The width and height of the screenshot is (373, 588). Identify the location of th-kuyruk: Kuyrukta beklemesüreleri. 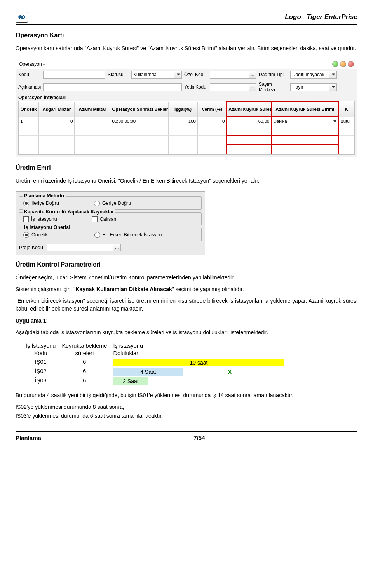
(84, 350).